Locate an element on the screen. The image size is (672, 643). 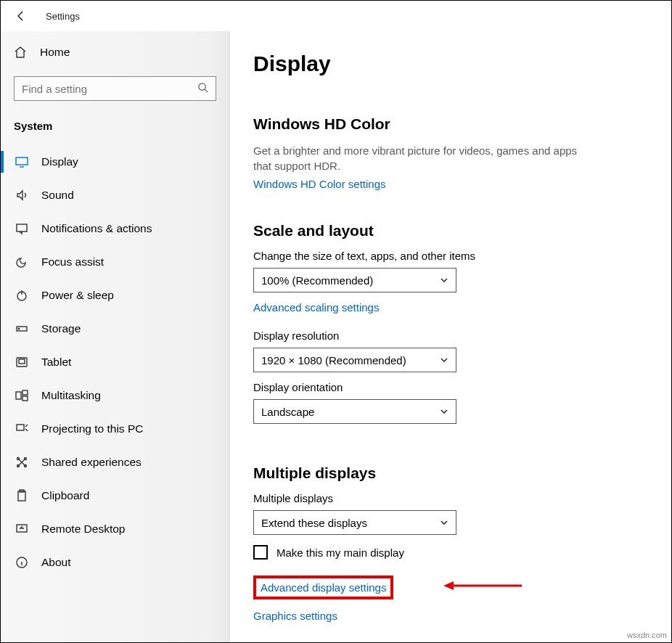
multiple-displays-label: Multiple displays is located at coordinates (448, 498).